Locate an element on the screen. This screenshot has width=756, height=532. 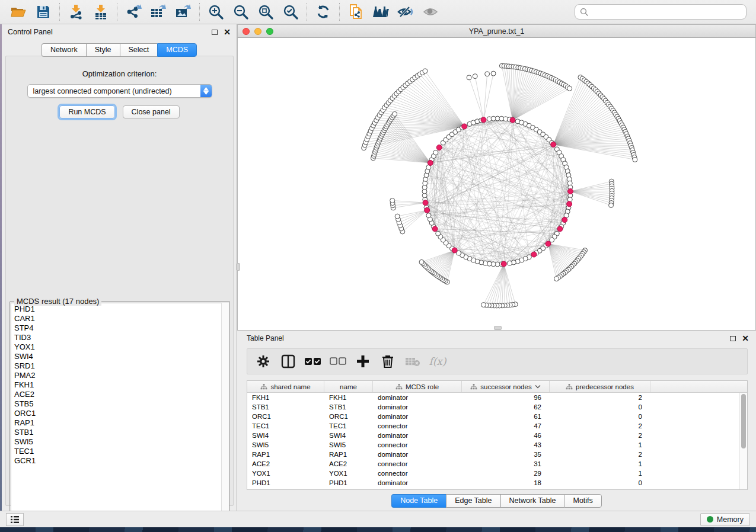
memory-button: Memory is located at coordinates (725, 520).